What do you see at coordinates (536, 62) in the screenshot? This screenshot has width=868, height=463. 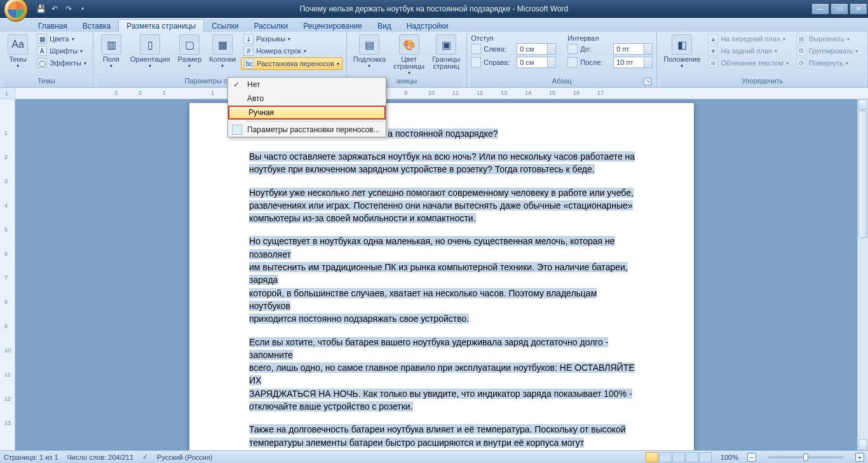 I see `indent-right-input: 0 см` at bounding box center [536, 62].